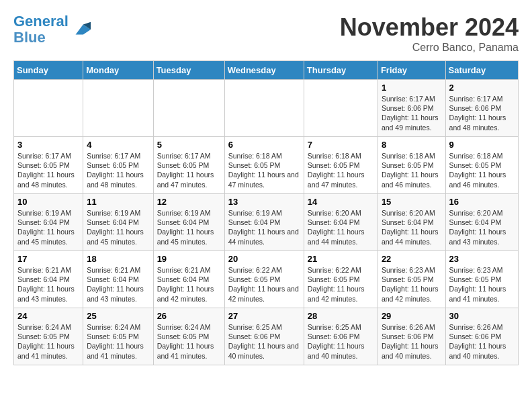 This screenshot has width=532, height=411. I want to click on calendar-week-row: 10Sunrise: 6:19 AM Sunset: 6:04 PM Dayli…, so click(266, 223).